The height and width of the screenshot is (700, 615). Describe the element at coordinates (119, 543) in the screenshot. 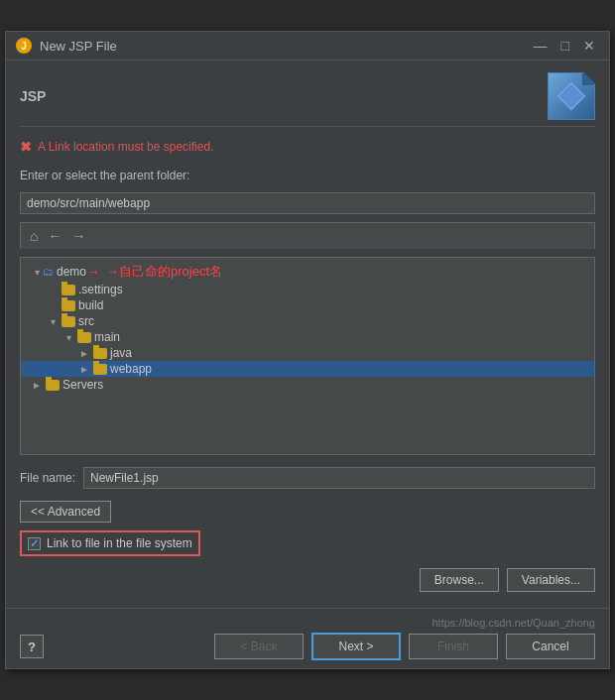

I see `link-label: Link to file in the file system` at that location.